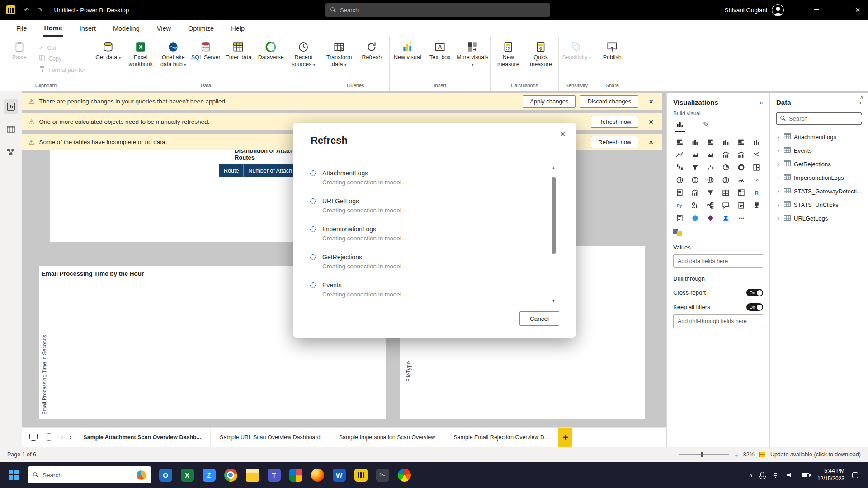 This screenshot has width=868, height=488. What do you see at coordinates (440, 51) in the screenshot?
I see `text-box-button: A Text box` at bounding box center [440, 51].